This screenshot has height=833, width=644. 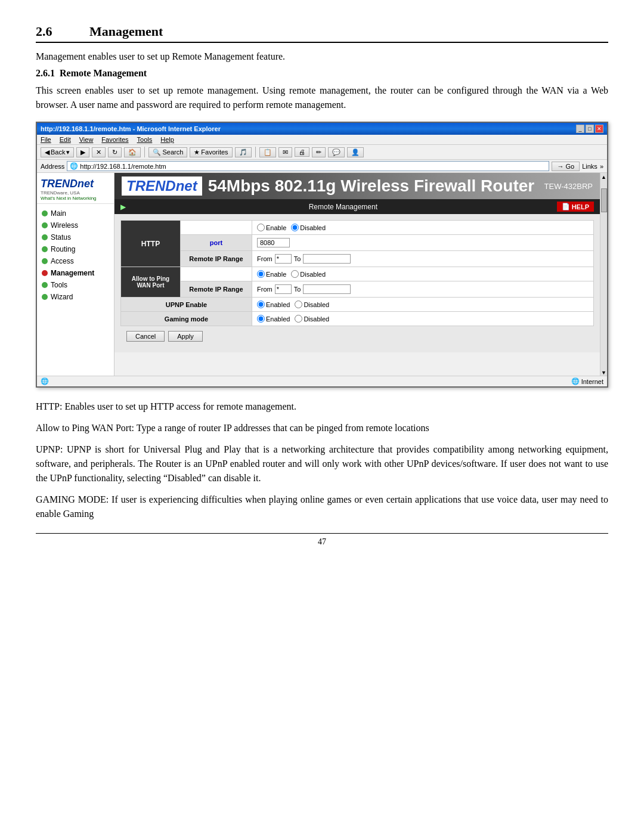 I want to click on menu-help: Help, so click(x=167, y=140).